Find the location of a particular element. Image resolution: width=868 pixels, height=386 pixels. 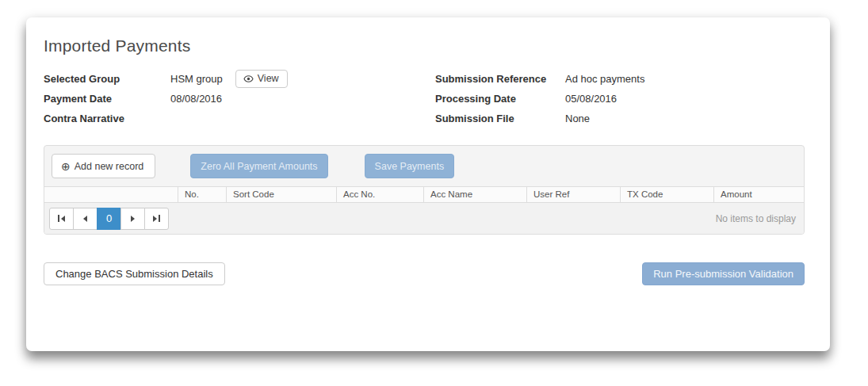

previous-page-button is located at coordinates (86, 219).